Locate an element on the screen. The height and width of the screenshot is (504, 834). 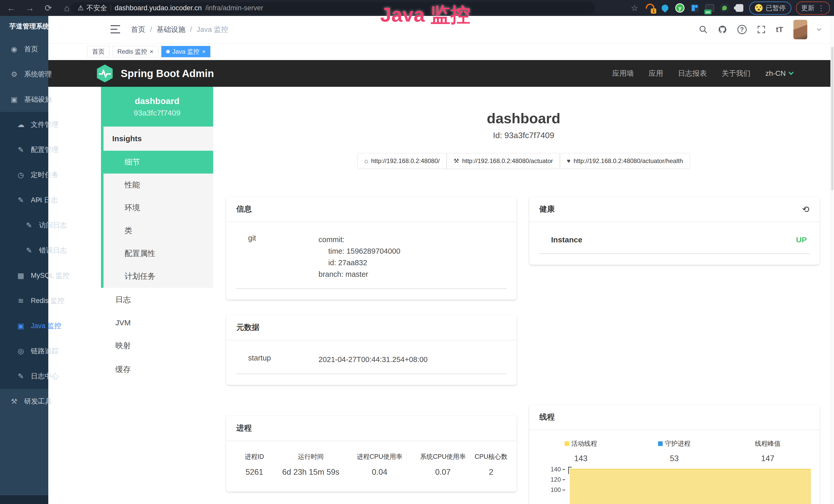
sidebar-item-system-mgmt: ⚙ 系统管理 is located at coordinates (24, 74).